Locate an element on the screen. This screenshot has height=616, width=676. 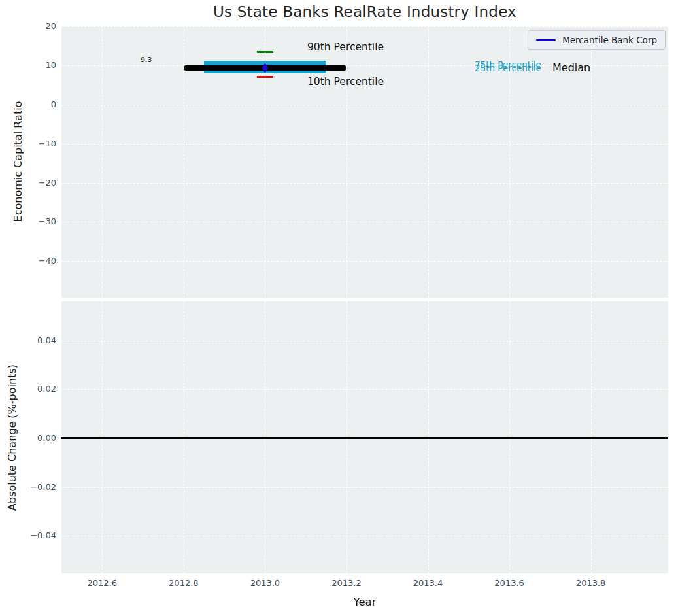
x-tick-label: 2013.6 is located at coordinates (509, 583).